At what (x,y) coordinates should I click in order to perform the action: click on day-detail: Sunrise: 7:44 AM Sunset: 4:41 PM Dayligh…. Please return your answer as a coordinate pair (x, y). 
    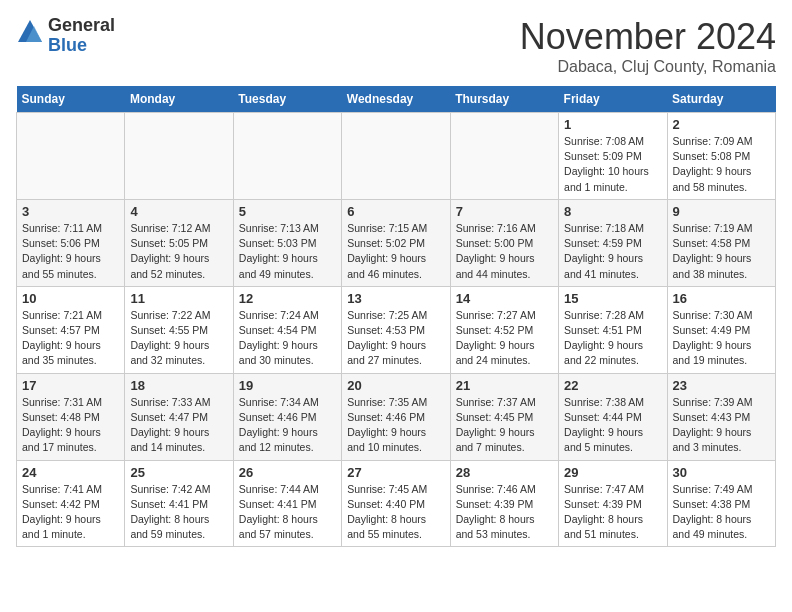
    Looking at the image, I should click on (288, 512).